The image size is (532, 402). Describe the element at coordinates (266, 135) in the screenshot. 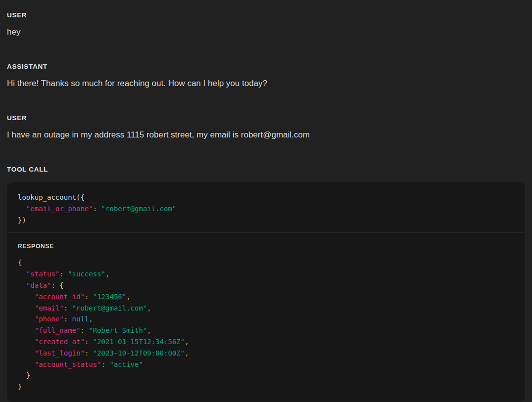

I see `message-text: I have an outage in my address 1115 robe…` at that location.